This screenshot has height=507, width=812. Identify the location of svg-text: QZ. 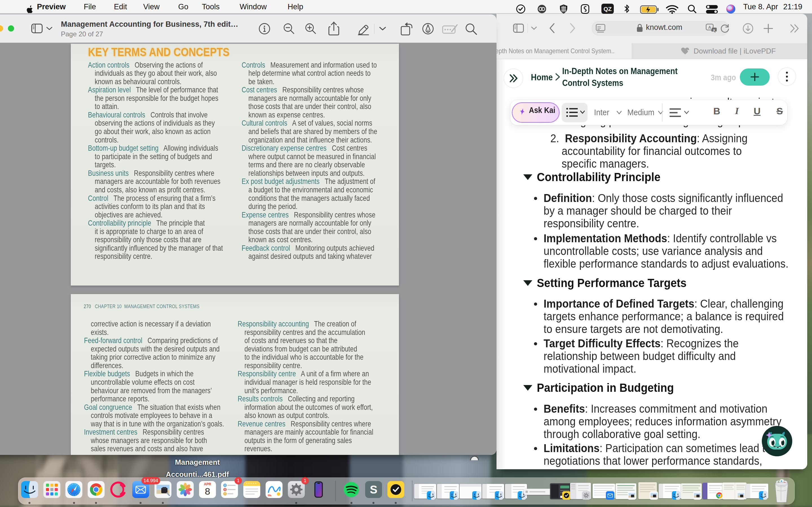
(607, 9).